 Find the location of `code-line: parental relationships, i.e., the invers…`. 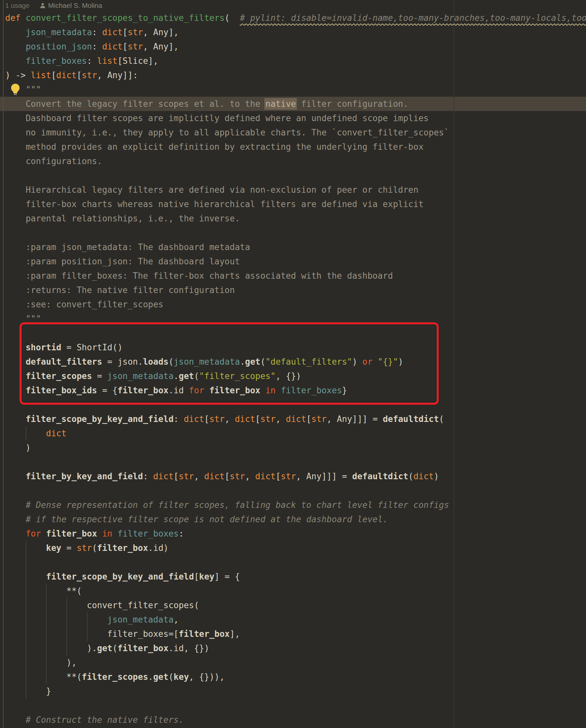

code-line: parental relationships, i.e., the invers… is located at coordinates (293, 218).